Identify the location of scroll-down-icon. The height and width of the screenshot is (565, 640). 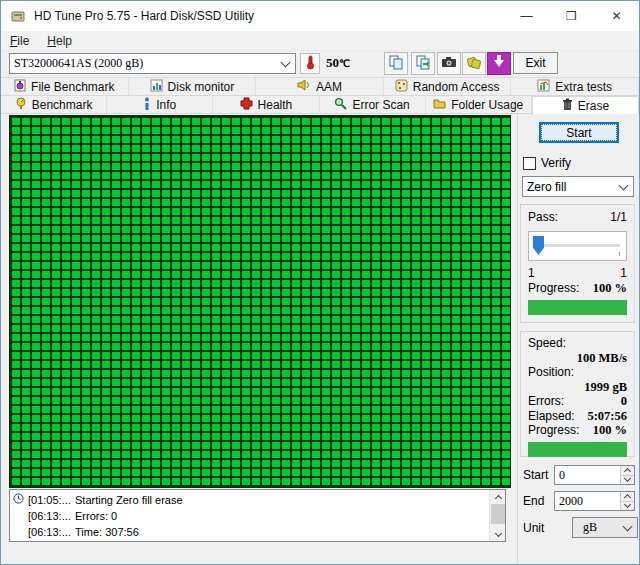
(498, 534).